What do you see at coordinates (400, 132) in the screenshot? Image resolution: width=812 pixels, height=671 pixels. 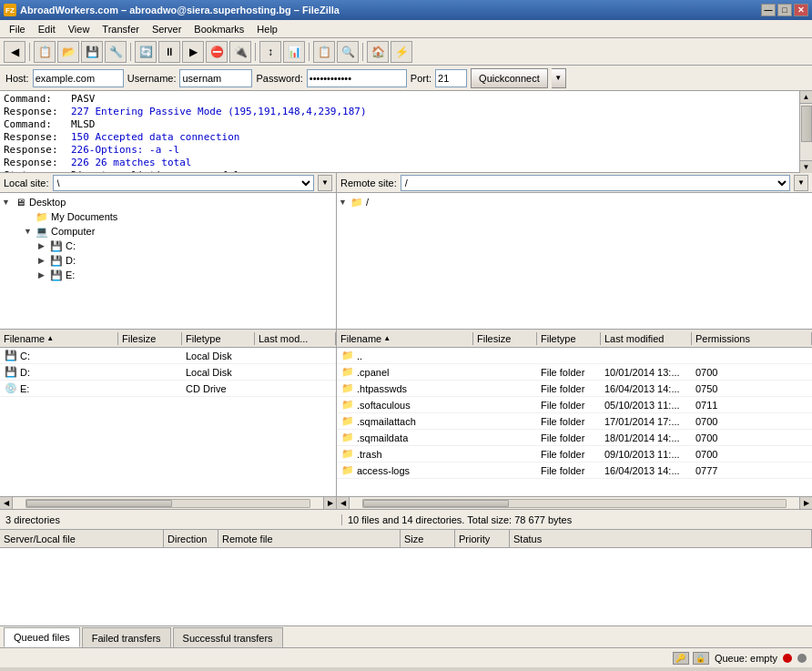 I see `log-panel: Command: PASV Response: 227 Entering Pas…` at bounding box center [400, 132].